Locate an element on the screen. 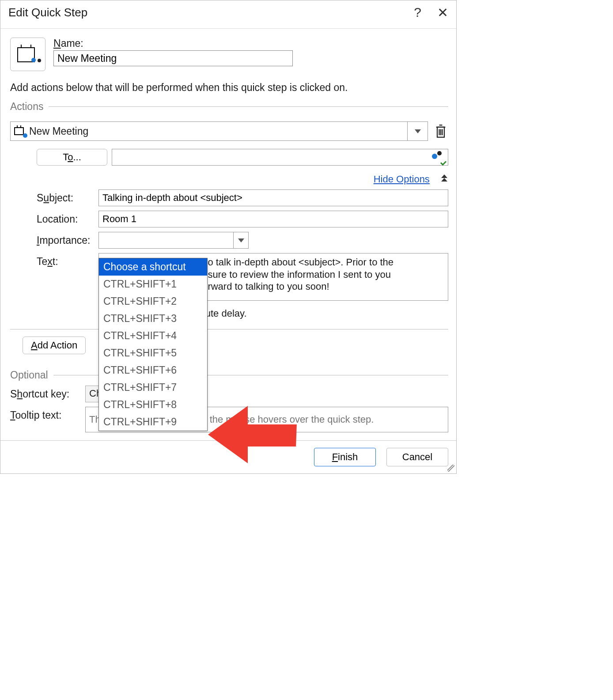  name-input is located at coordinates (173, 58).